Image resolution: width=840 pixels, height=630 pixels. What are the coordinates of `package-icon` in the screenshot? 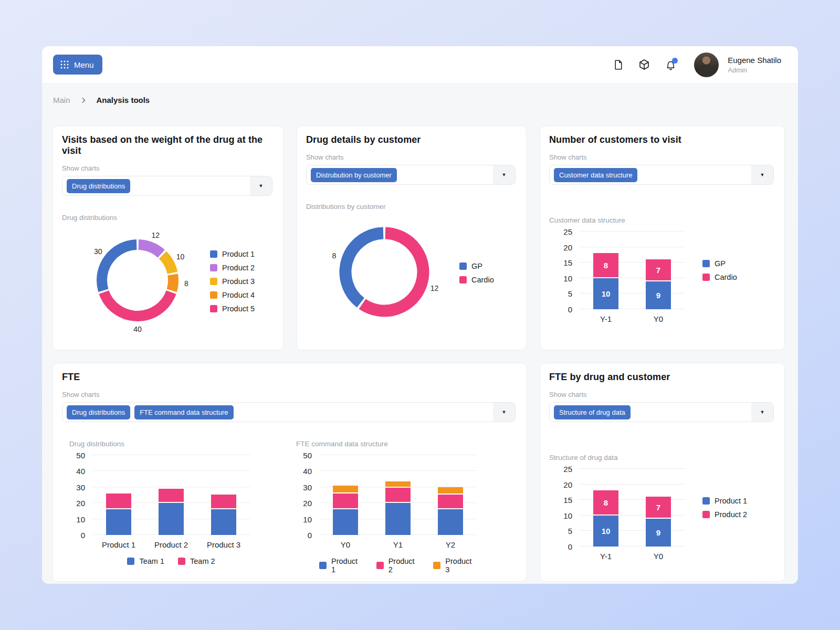 It's located at (644, 65).